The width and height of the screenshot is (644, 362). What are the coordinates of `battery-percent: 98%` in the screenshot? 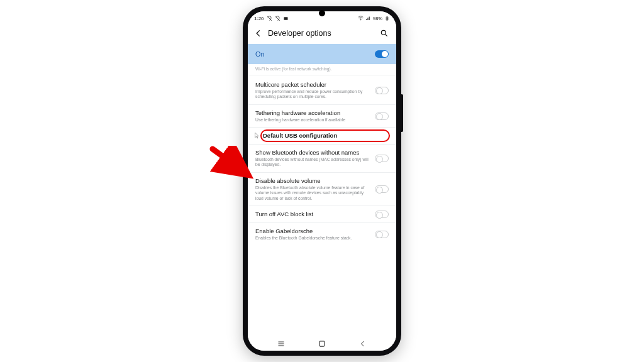 It's located at (377, 19).